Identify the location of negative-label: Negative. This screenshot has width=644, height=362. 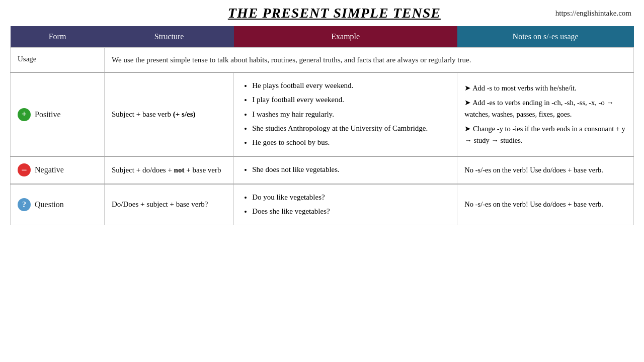
(49, 170).